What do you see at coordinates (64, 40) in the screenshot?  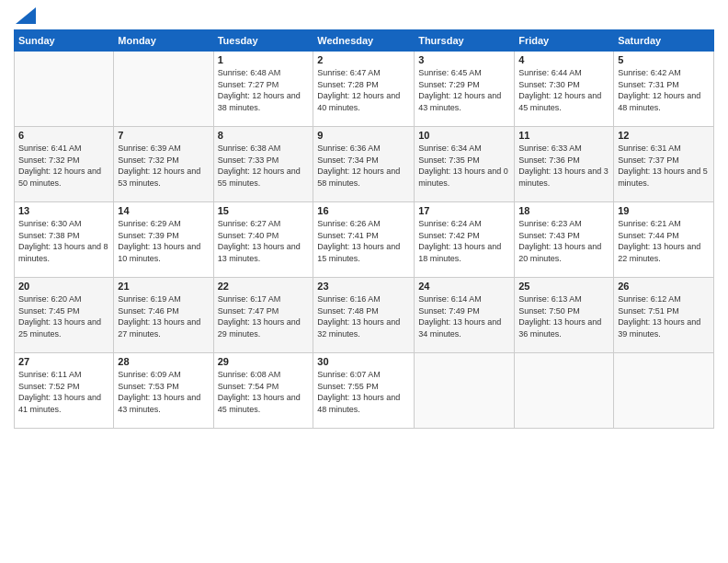 I see `weekday-header-sunday: Sunday` at bounding box center [64, 40].